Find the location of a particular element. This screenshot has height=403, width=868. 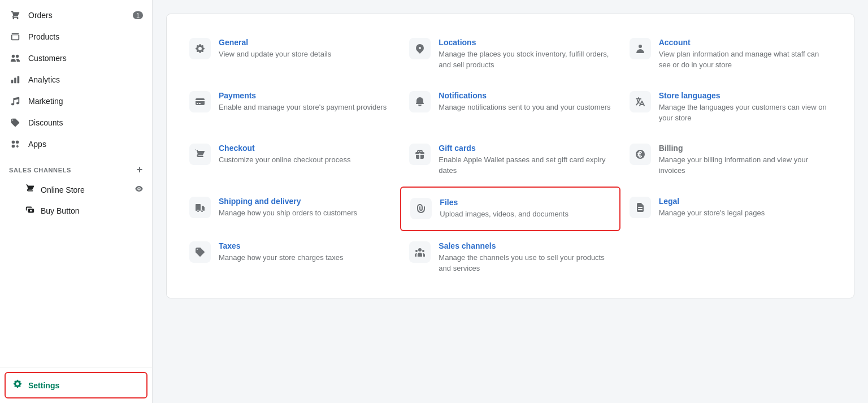

account-icon is located at coordinates (640, 49).